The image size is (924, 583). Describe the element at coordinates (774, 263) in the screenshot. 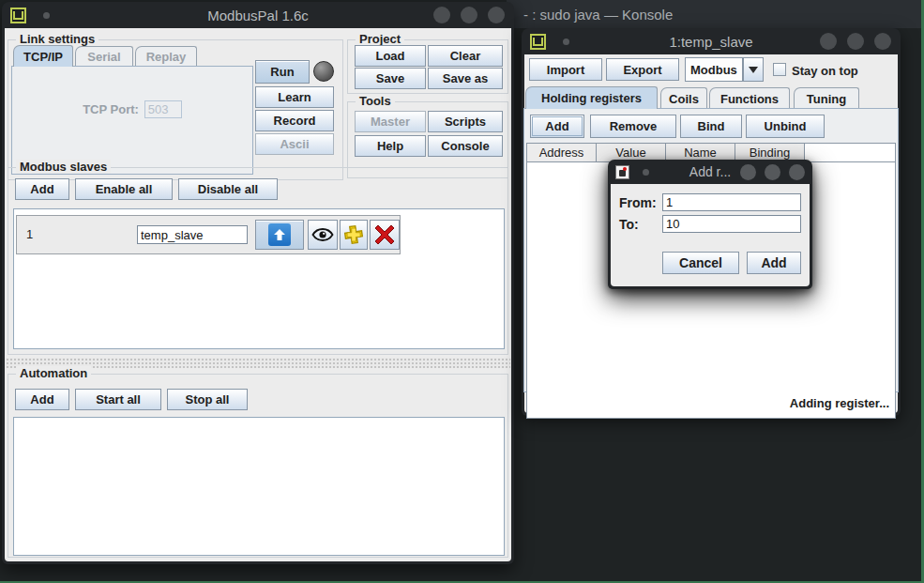

I see `dialog-add-button: Add` at that location.